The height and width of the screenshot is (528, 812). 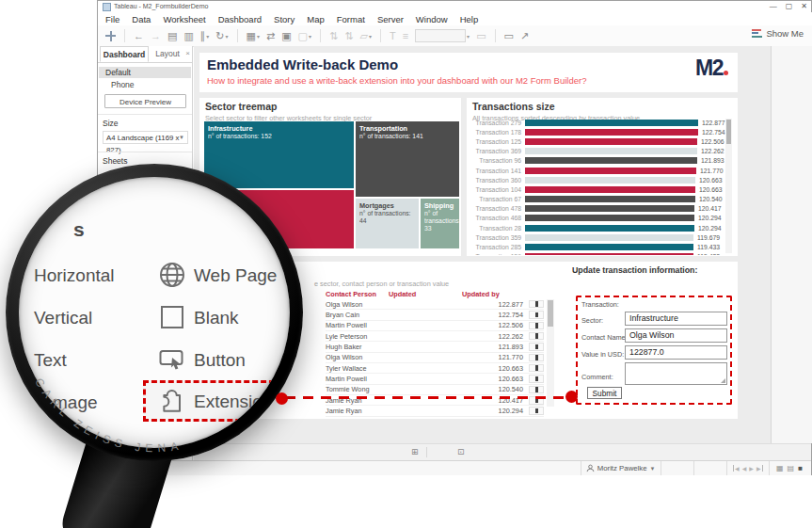 What do you see at coordinates (442, 36) in the screenshot?
I see `fit-selector: ▾` at bounding box center [442, 36].